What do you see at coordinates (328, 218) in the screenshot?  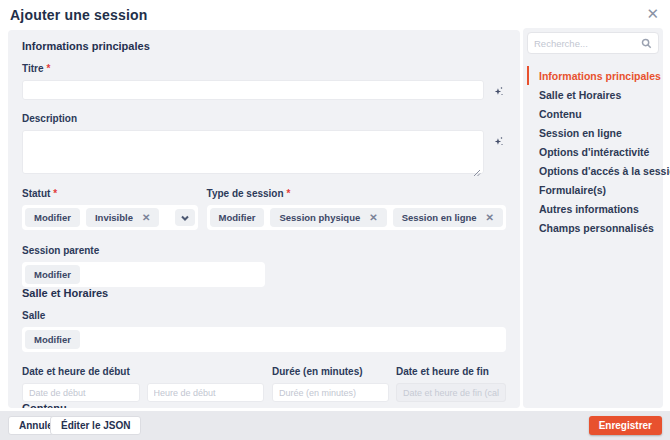 I see `type-tag-session-physique: Session physique ✕` at bounding box center [328, 218].